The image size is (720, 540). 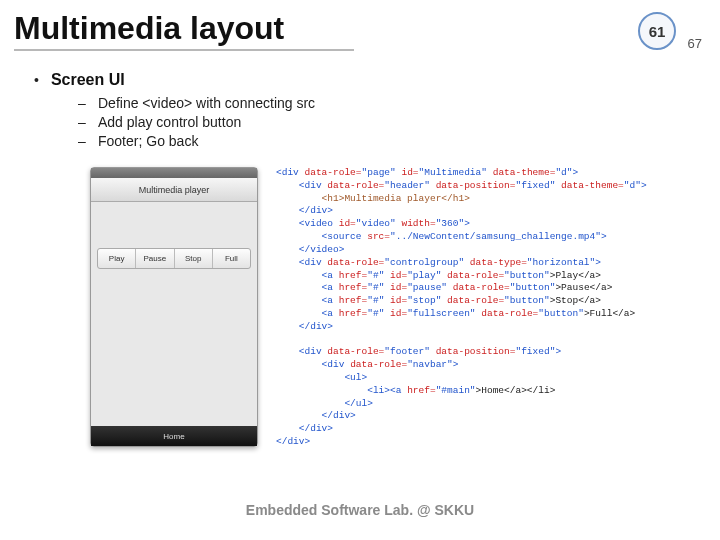 What do you see at coordinates (117, 258) in the screenshot?
I see `play-button: Play` at bounding box center [117, 258].